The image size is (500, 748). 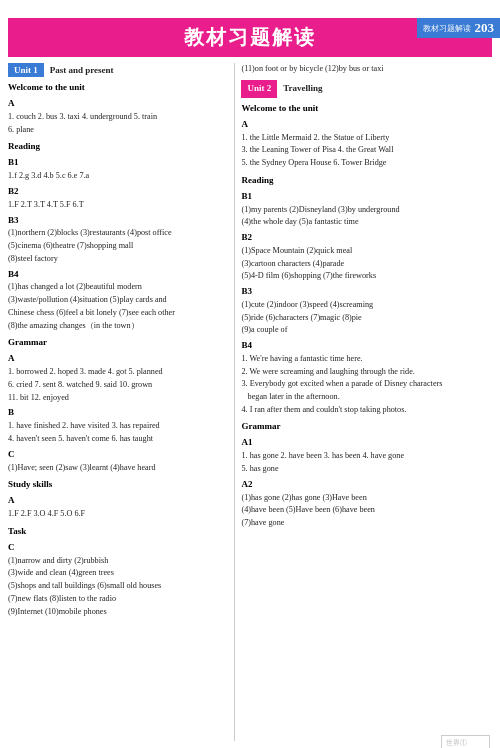 I want to click on b2-label: B2, so click(x=118, y=192).